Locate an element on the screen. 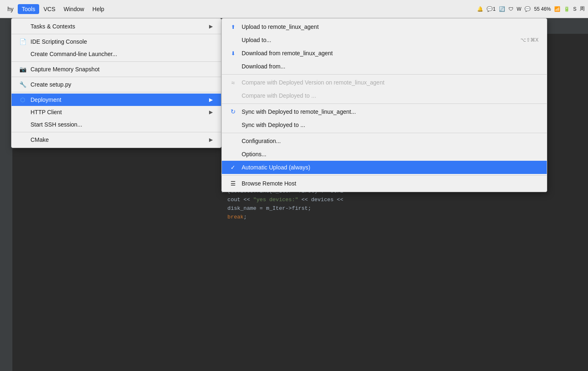  menu-item-create-cmd: Create Command-line Launcher... is located at coordinates (116, 54).